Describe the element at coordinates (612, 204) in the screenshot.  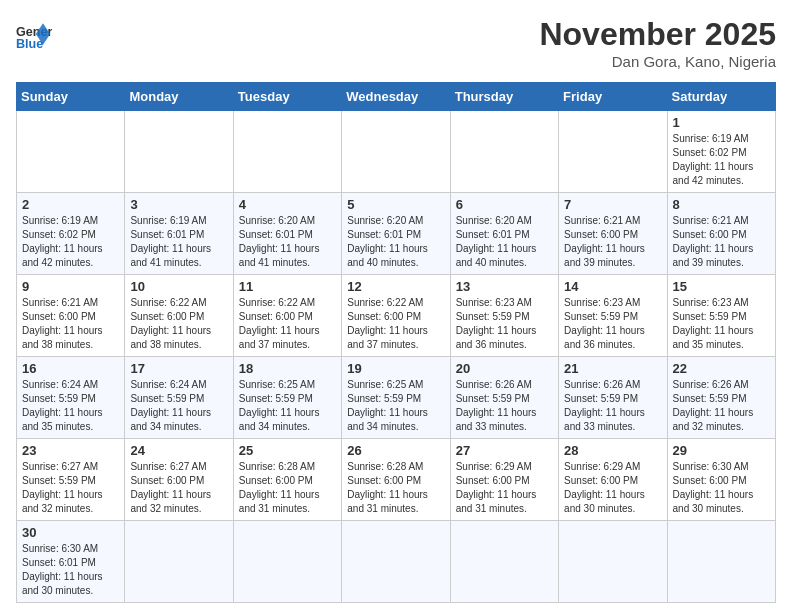
I see `day-number: 7` at that location.